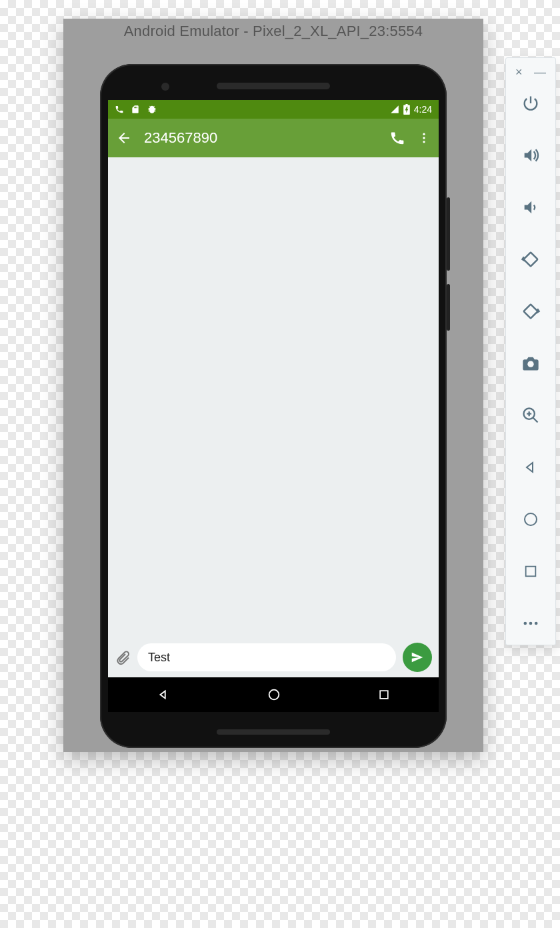  I want to click on rotate-right-icon, so click(531, 311).